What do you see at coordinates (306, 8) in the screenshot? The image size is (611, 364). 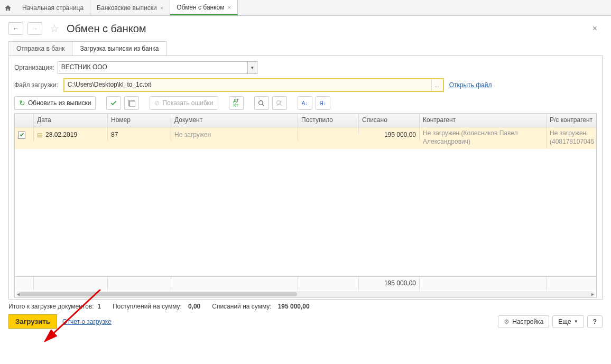 I see `top-tab-bar: Начальная страница Банковские выписки × …` at bounding box center [306, 8].